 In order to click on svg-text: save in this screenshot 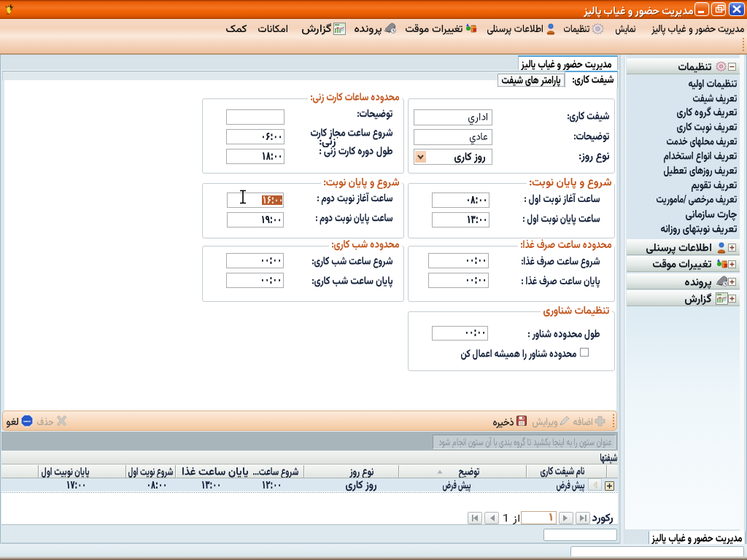, I will do `click(27, 421)`.